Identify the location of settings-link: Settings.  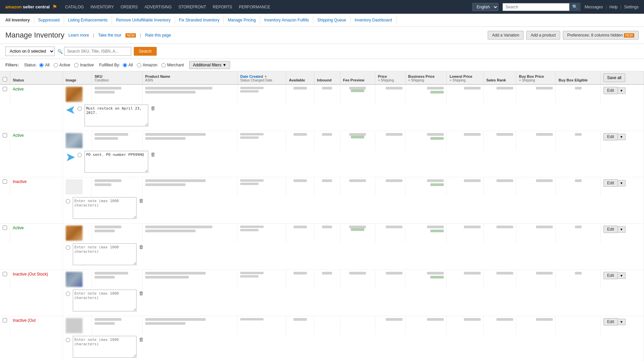
(631, 7).